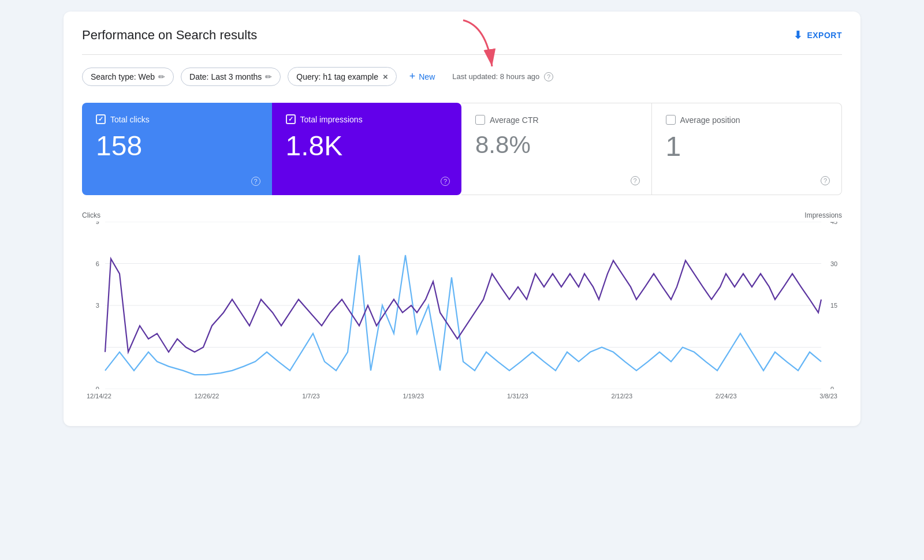  I want to click on chart-axis-labels: Clicks Impressions, so click(462, 215).